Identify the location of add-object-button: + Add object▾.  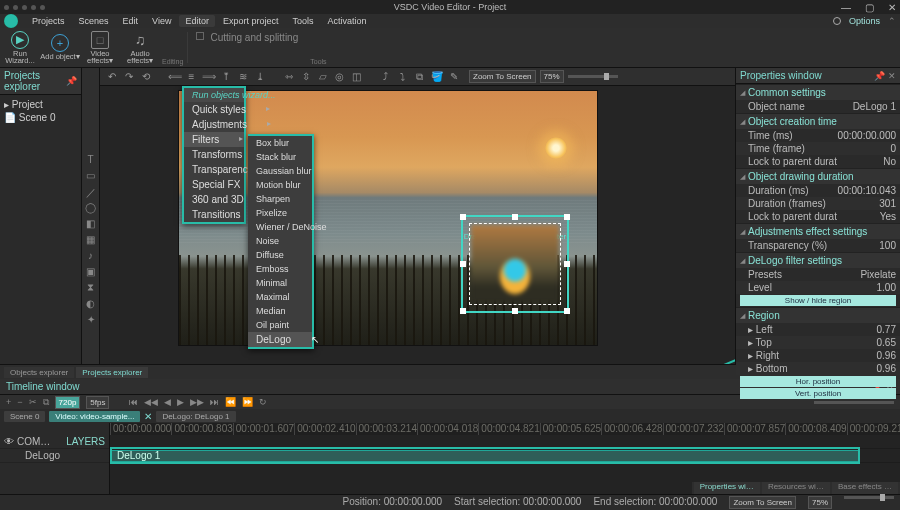
(60, 48).